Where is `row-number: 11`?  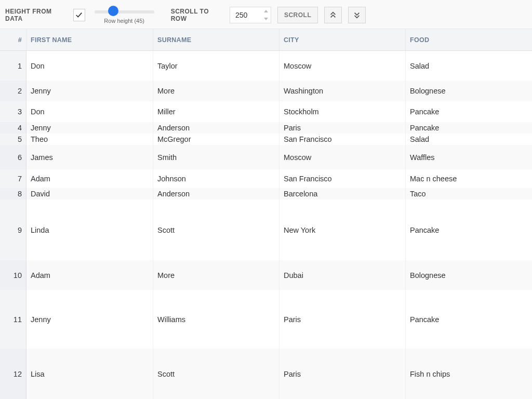 row-number: 11 is located at coordinates (14, 319).